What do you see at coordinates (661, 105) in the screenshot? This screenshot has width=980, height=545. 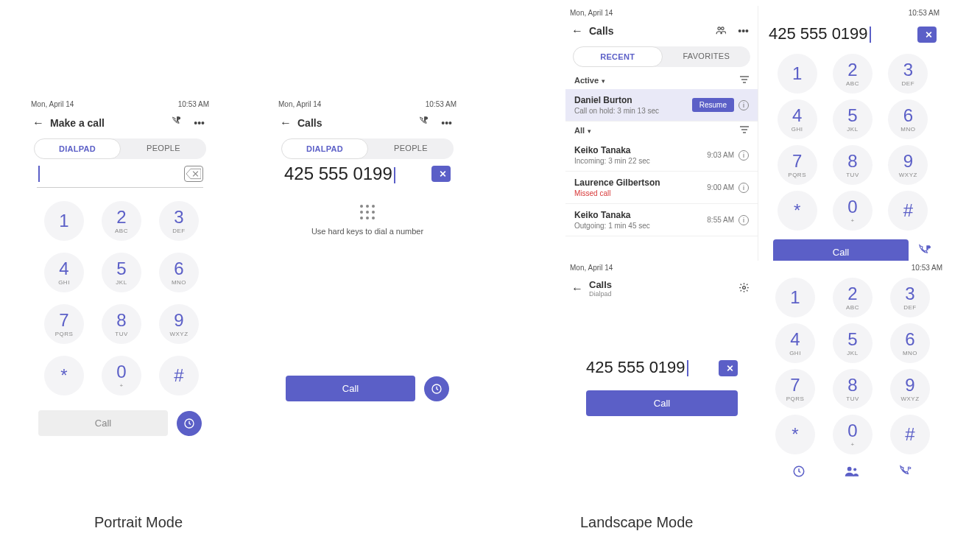 I see `call-on-hold-item: Daniel Burton Call on hold: 3 min 13 sec…` at bounding box center [661, 105].